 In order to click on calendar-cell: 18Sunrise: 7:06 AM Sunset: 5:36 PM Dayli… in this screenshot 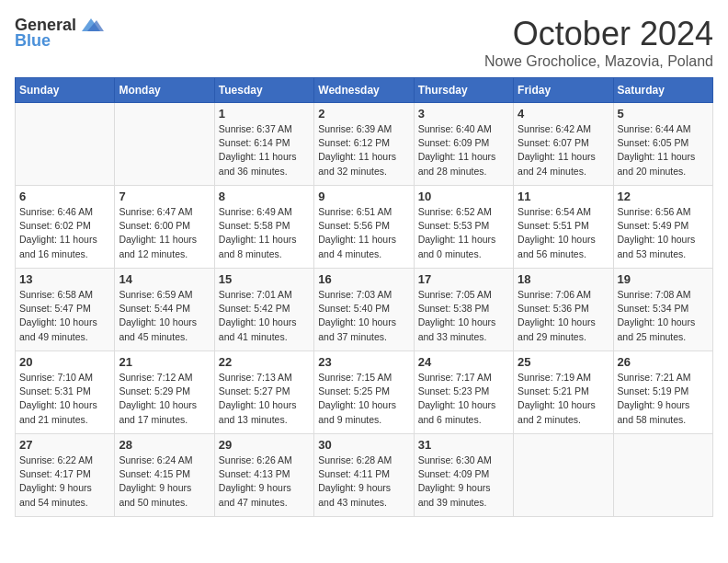, I will do `click(563, 310)`.